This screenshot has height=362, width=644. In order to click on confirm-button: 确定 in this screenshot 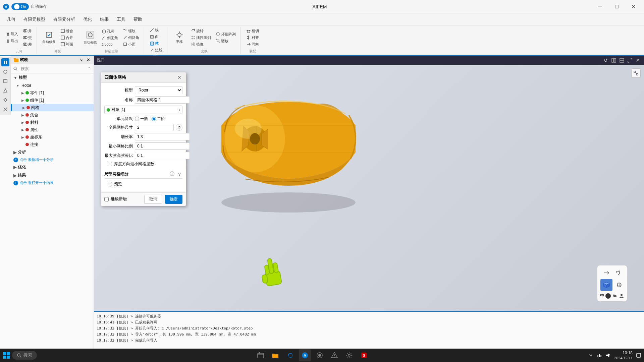, I will do `click(174, 199)`.